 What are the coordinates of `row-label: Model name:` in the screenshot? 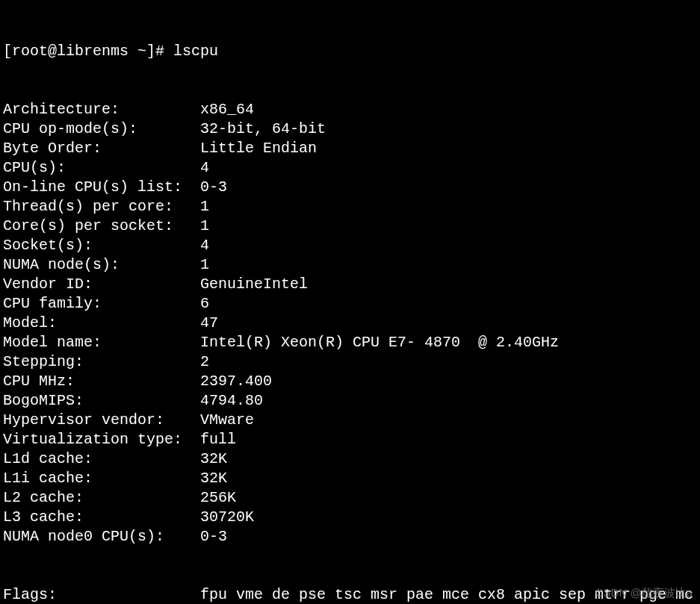 It's located at (102, 343).